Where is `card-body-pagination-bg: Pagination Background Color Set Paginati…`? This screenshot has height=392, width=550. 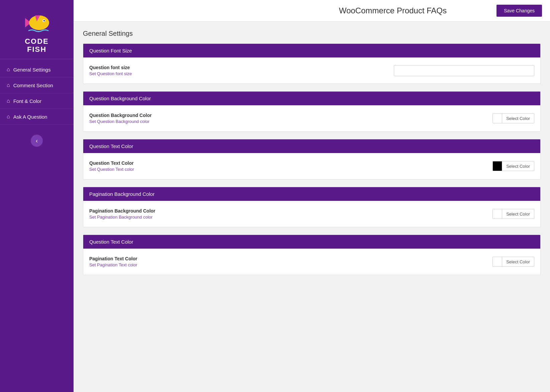 card-body-pagination-bg: Pagination Background Color Set Paginati… is located at coordinates (312, 214).